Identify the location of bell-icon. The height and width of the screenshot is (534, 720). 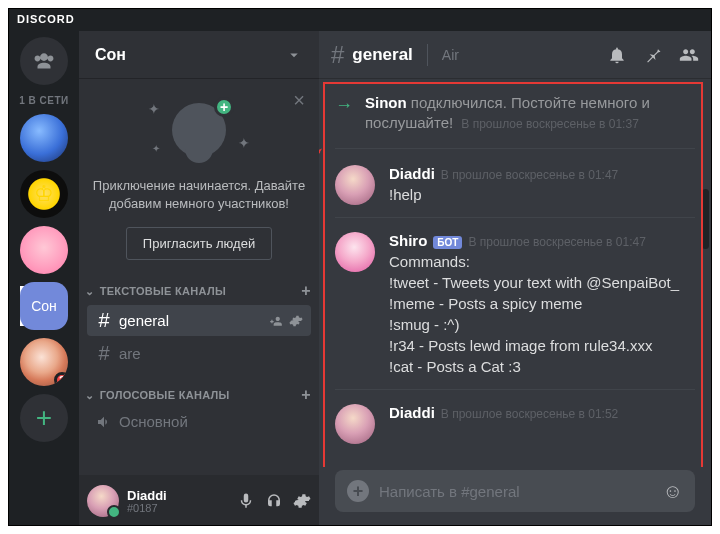
(617, 55).